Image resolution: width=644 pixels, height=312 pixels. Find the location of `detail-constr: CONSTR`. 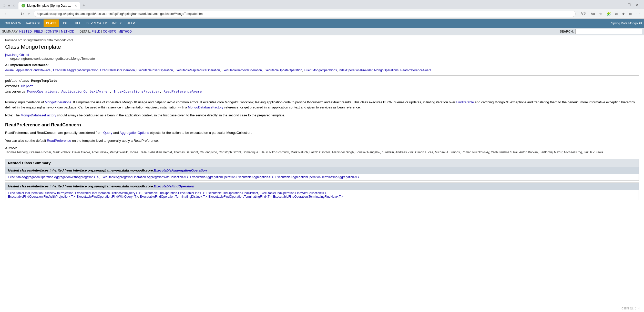

detail-constr: CONSTR is located at coordinates (110, 32).